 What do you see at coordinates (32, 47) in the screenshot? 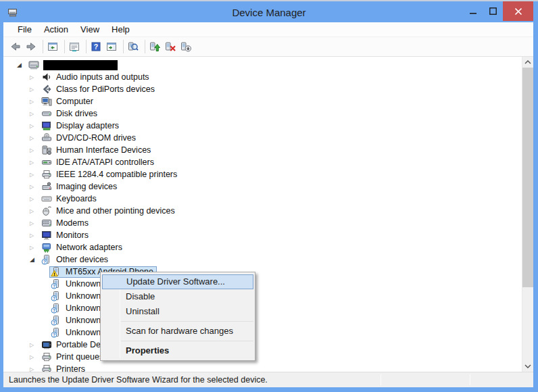
I see `toolbar-forward-button` at bounding box center [32, 47].